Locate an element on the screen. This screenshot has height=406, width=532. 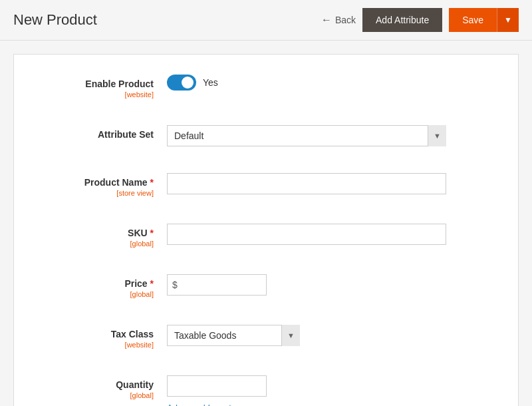
product-name-row: Product Name [store view] is located at coordinates (266, 185).